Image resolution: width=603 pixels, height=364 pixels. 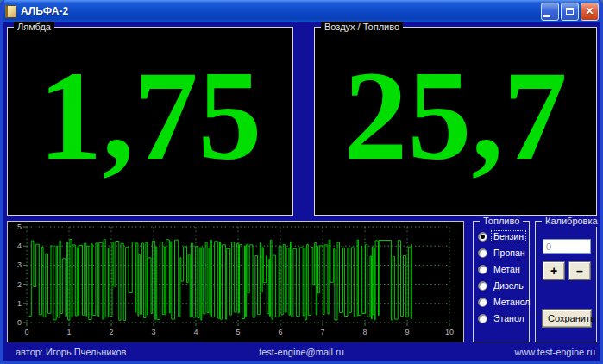 What do you see at coordinates (302, 352) in the screenshot?
I see `footer-email: test-engine@mail.ru` at bounding box center [302, 352].